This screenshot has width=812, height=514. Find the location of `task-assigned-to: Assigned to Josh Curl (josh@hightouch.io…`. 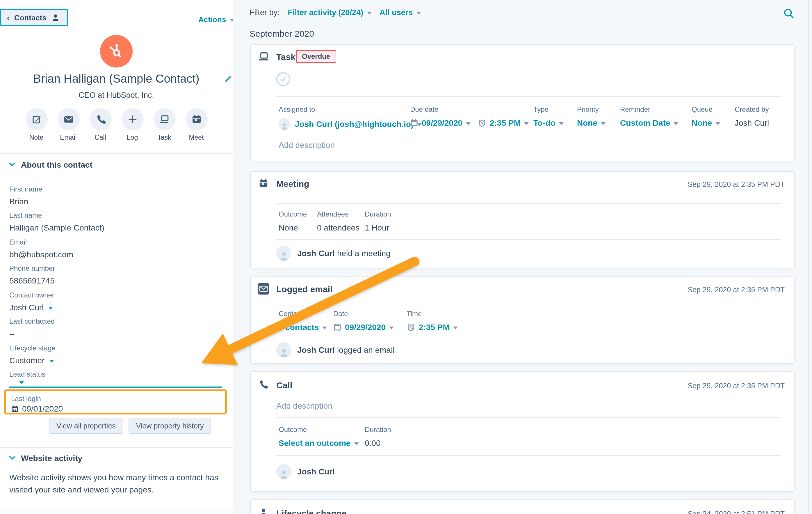

task-assigned-to: Assigned to Josh Curl (josh@hightouch.io… is located at coordinates (350, 117).